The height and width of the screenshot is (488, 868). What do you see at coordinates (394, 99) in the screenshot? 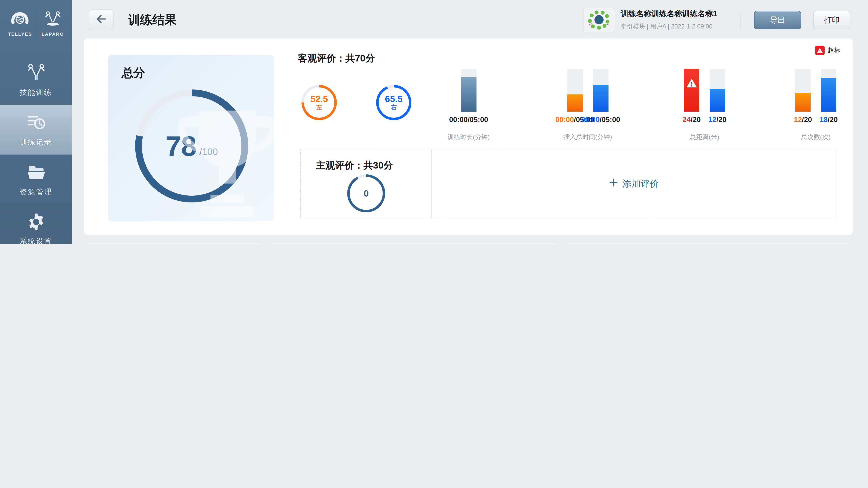
I see `ring-value: 65.5` at bounding box center [394, 99].